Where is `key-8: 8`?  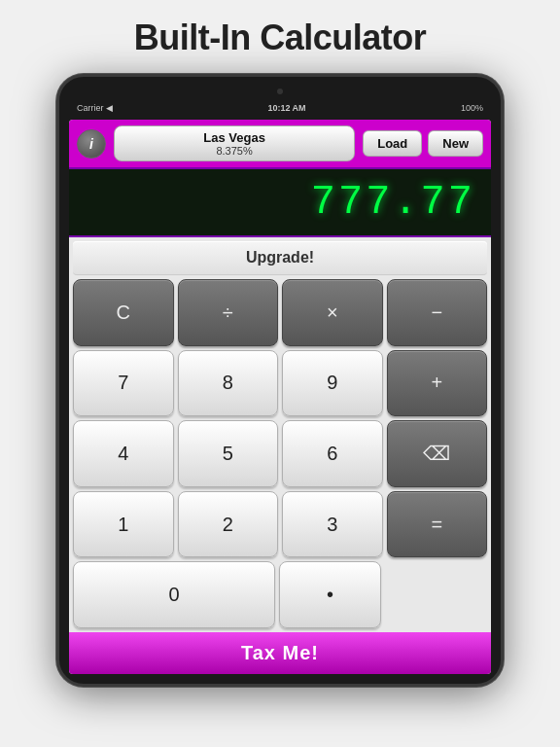 key-8: 8 is located at coordinates (228, 383).